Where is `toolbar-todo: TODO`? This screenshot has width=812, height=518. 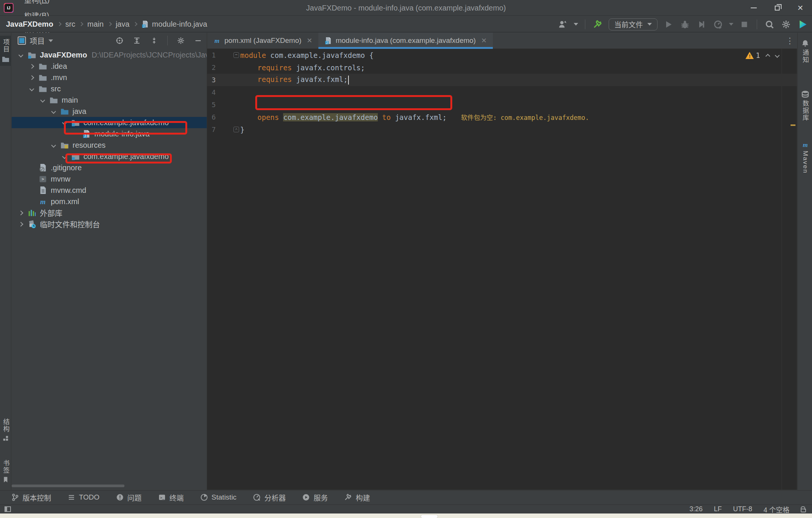 toolbar-todo: TODO is located at coordinates (83, 497).